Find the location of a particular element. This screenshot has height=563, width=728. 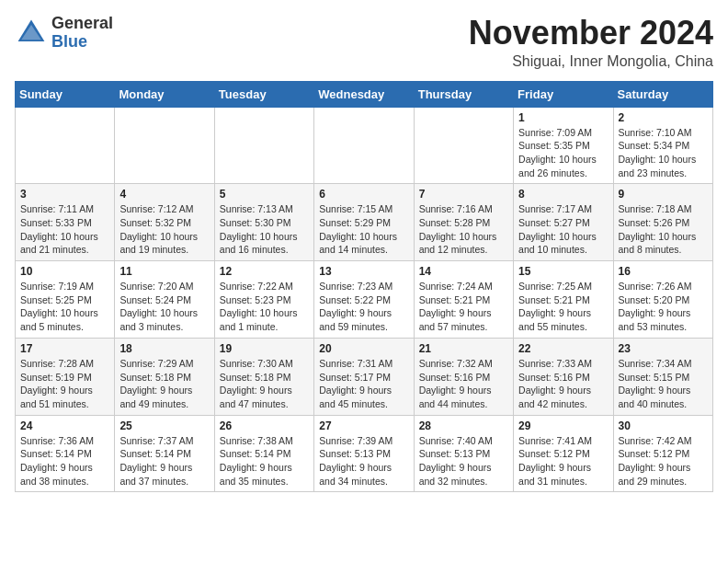

day-number: 14 is located at coordinates (463, 271).